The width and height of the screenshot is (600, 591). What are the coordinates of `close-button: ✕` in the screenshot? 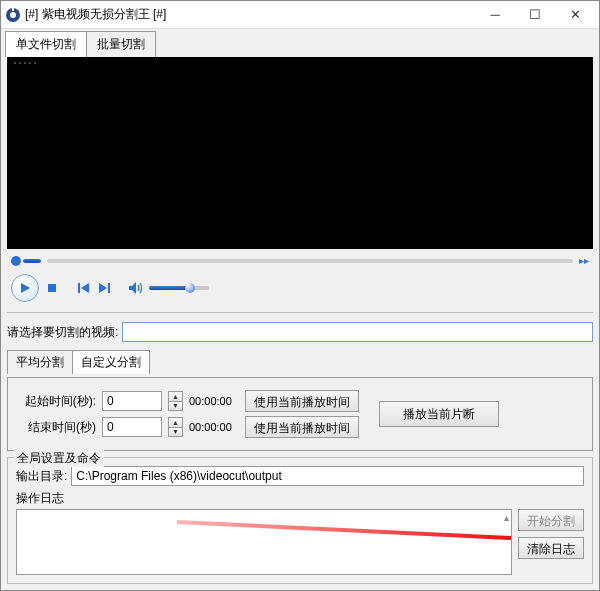 It's located at (575, 15).